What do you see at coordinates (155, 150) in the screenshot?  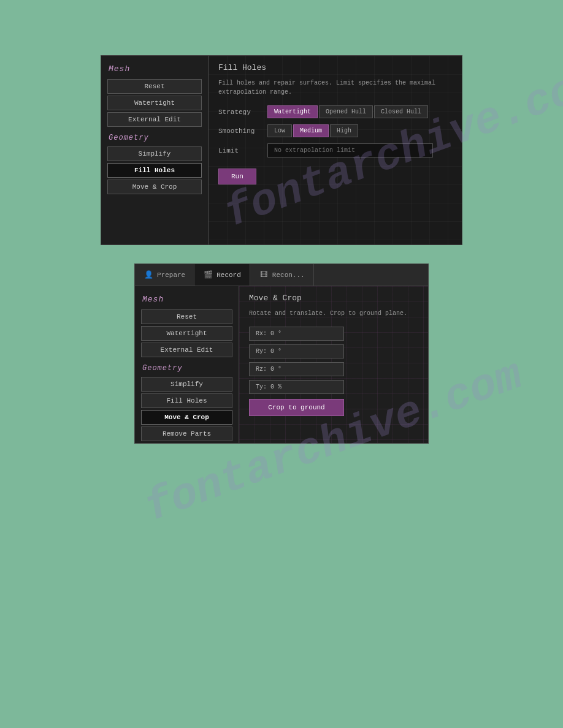 I see `sidebar-panel1: Mesh Reset Watertight External Edit Geom…` at bounding box center [155, 150].